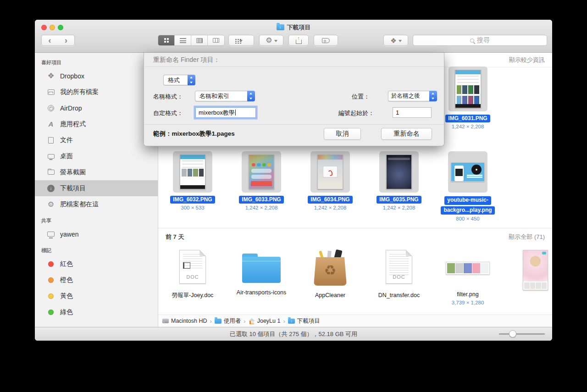 The image size is (587, 392). What do you see at coordinates (355, 228) in the screenshot?
I see `section-divider` at bounding box center [355, 228].